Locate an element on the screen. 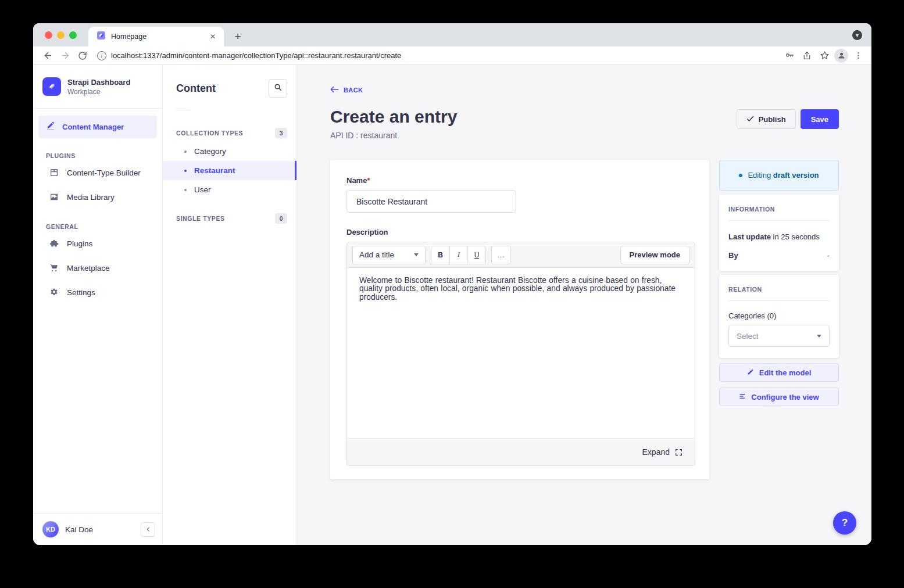  zoom-window-button is located at coordinates (73, 35).